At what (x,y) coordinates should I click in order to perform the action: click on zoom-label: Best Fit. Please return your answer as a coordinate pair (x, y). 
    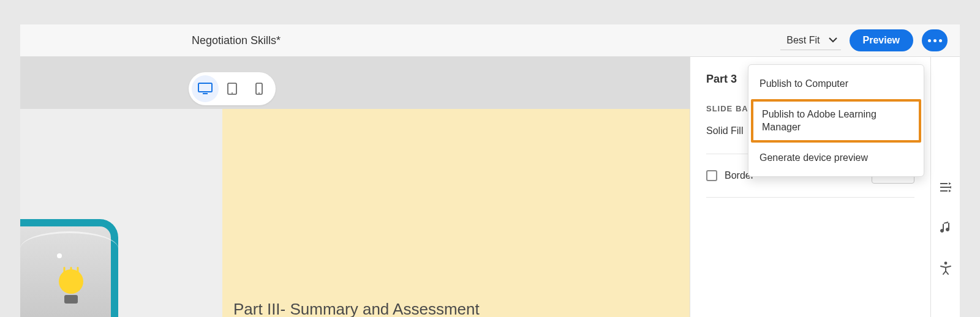
    Looking at the image, I should click on (803, 40).